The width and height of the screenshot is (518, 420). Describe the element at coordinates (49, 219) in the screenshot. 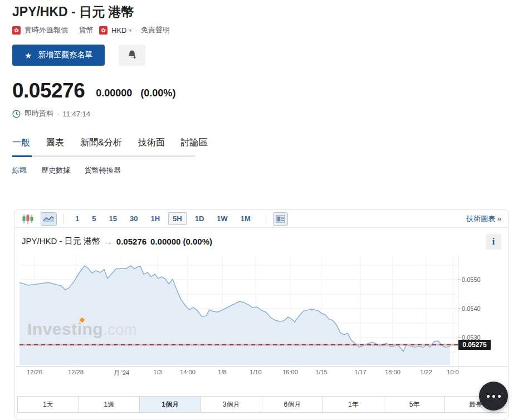

I see `line-chart-button` at that location.